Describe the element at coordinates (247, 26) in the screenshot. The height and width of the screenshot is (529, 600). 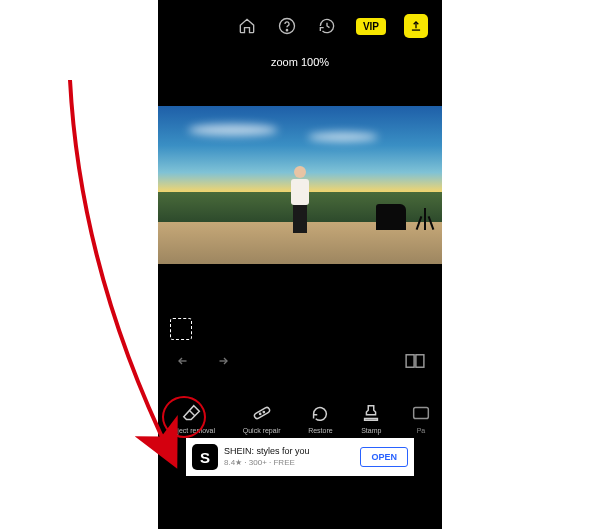
I see `home-icon` at that location.